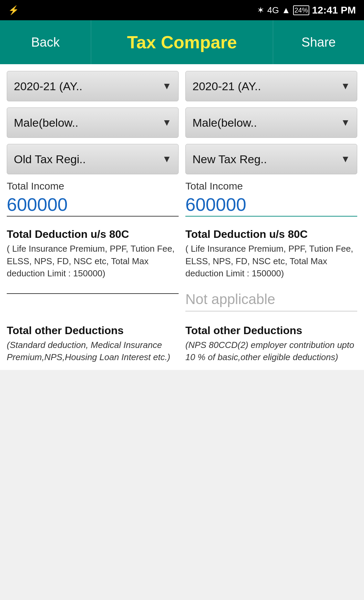 The image size is (364, 600). I want to click on nav-bar: Back Tax Compare Share, so click(182, 42).